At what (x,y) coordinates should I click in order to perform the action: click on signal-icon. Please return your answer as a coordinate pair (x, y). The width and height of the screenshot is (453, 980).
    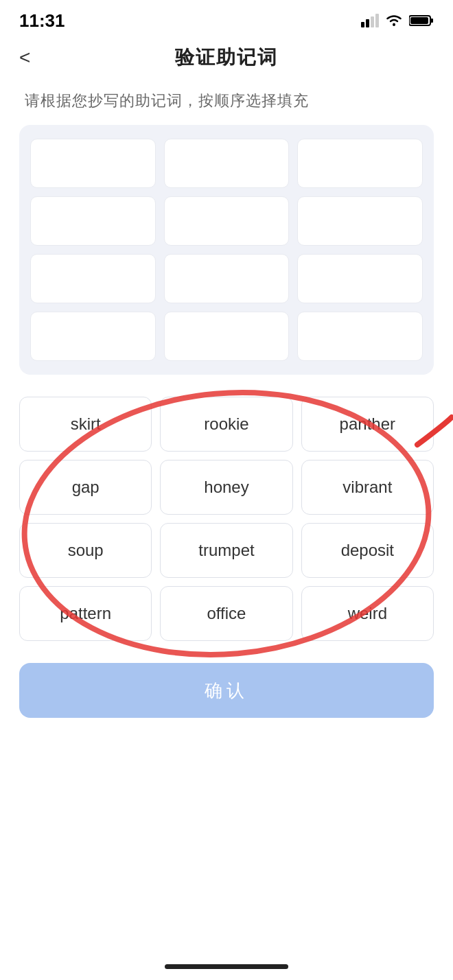
    Looking at the image, I should click on (370, 21).